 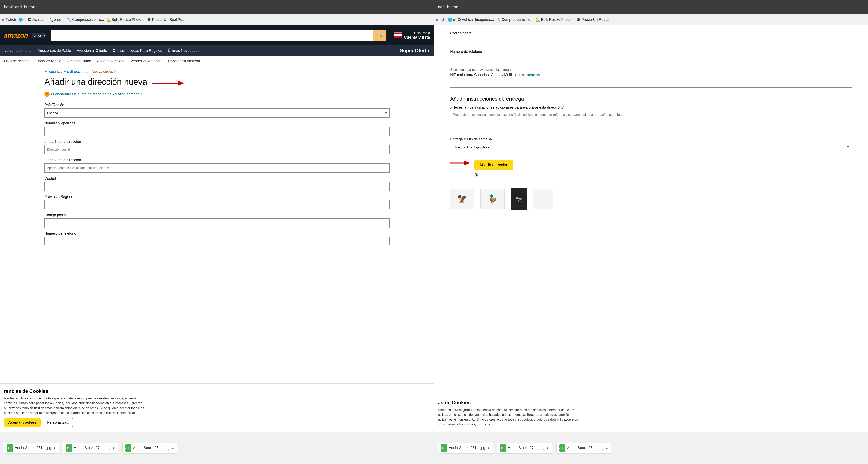 I want to click on bookmark-proctor-r: 🎓 ProctorU | Real..., so click(x=593, y=20).